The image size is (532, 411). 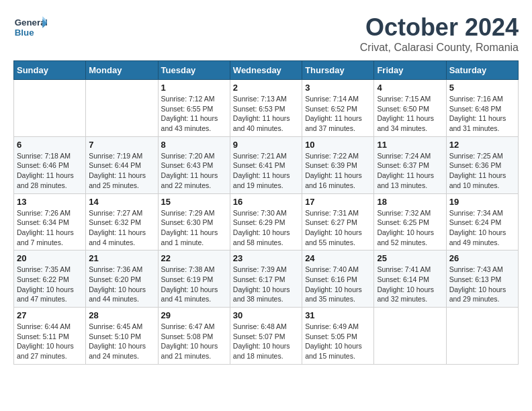 I want to click on calendar-week-row: 27Sunrise: 6:44 AM Sunset: 5:11 PM Dayli…, so click(x=266, y=336).